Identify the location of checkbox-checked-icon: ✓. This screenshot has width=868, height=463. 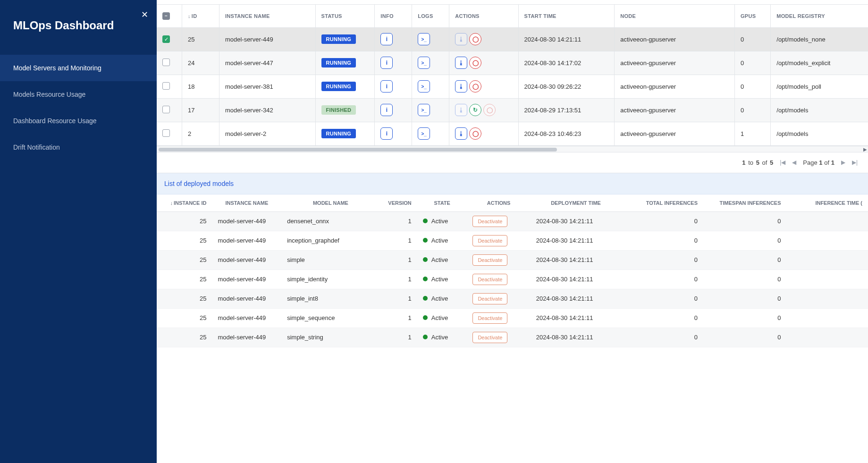
(166, 39).